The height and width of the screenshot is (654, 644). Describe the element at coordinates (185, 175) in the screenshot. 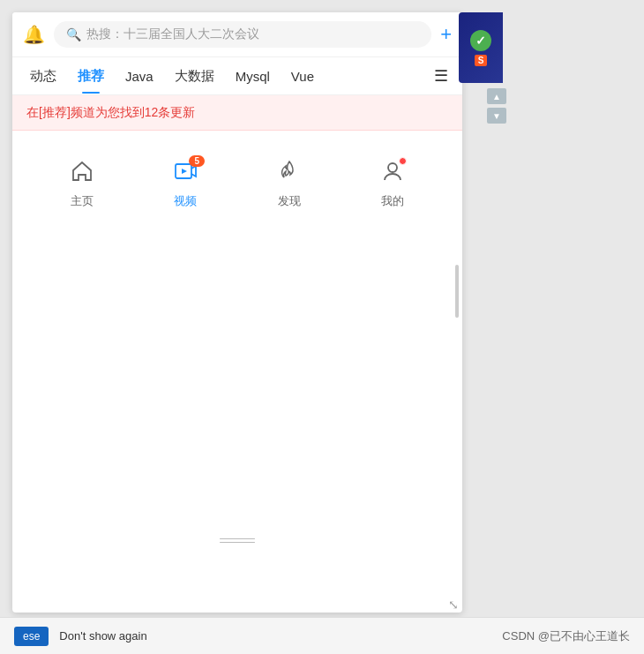

I see `video-icon: 5` at that location.